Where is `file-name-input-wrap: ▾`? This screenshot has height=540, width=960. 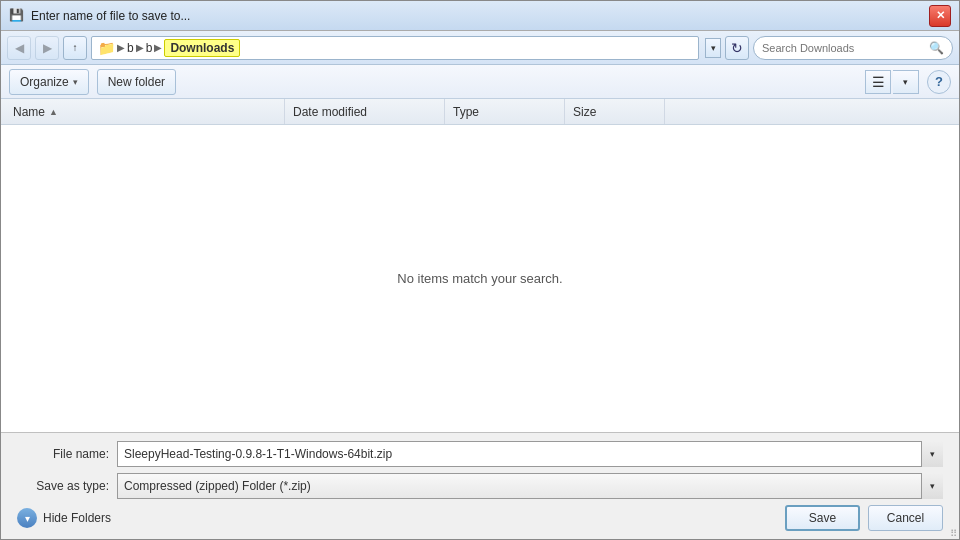 file-name-input-wrap: ▾ is located at coordinates (530, 454).